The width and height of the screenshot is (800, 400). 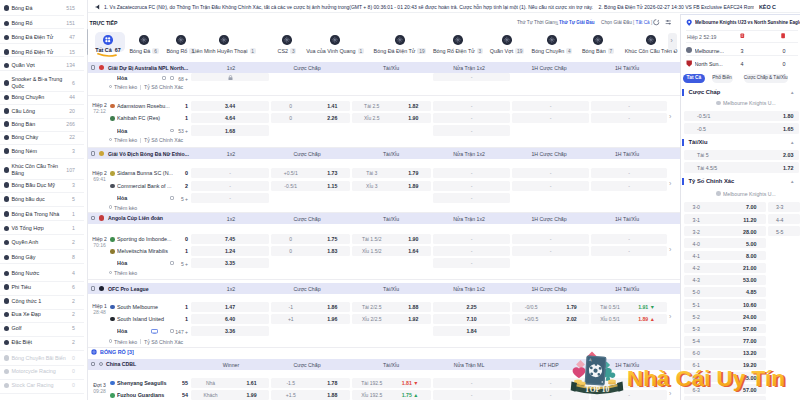 I want to click on svg-text: A, so click(x=590, y=360).